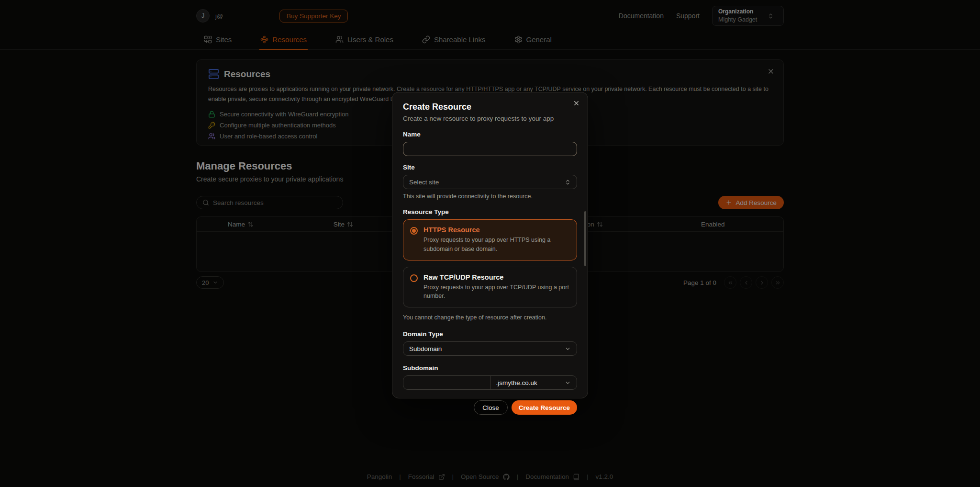 The height and width of the screenshot is (487, 980). Describe the element at coordinates (490, 368) in the screenshot. I see `subdomain-label: Subdomain` at that location.